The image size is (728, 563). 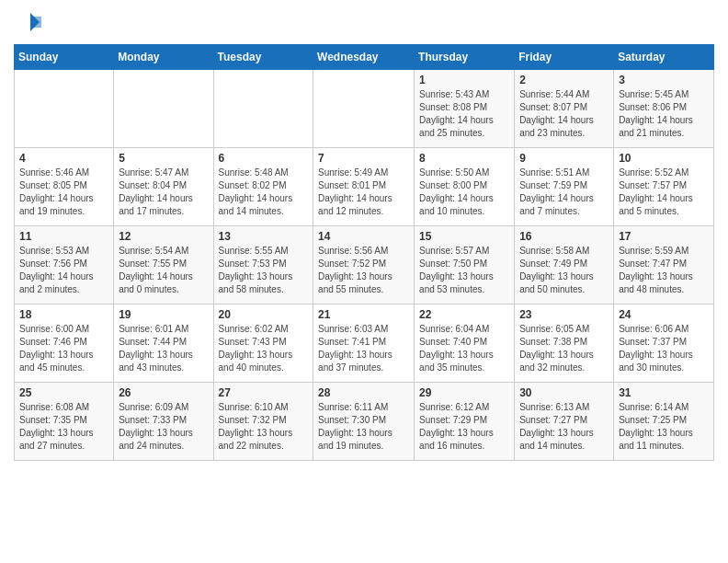 I want to click on calendar-cell: 25Sunrise: 6:08 AM Sunset: 7:35 PM Dayli…, so click(x=64, y=421).